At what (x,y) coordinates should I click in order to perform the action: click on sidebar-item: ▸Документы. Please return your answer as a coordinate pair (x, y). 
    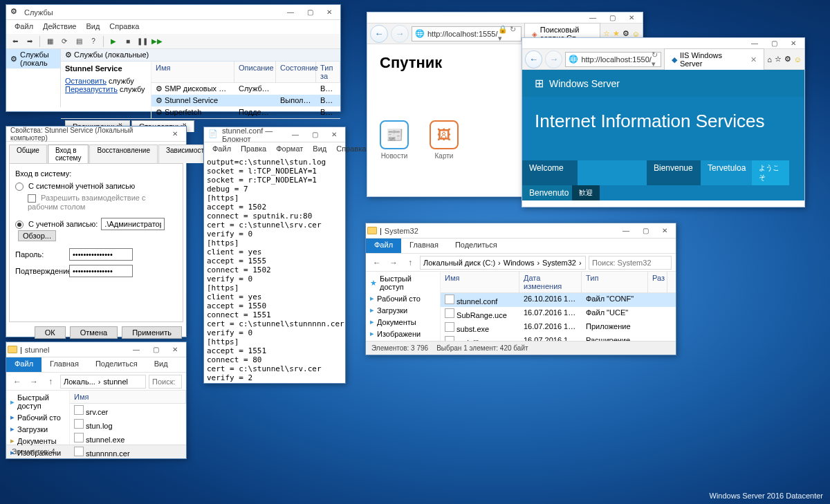
    Looking at the image, I should click on (403, 322).